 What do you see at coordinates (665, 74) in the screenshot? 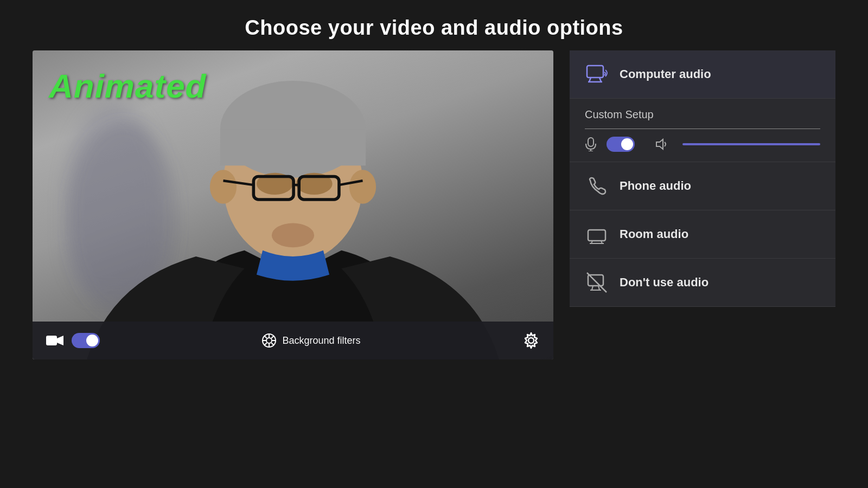
I see `computer-audio-label: Computer audio` at bounding box center [665, 74].